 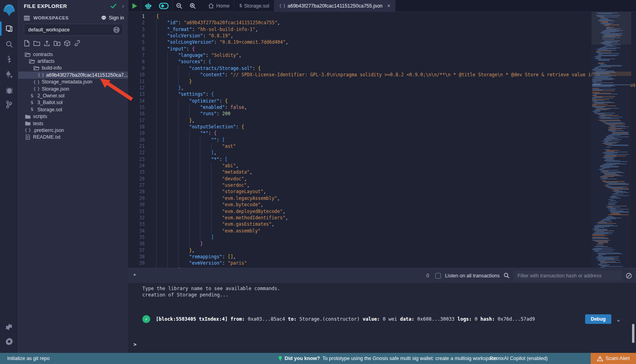 What do you see at coordinates (143, 29) in the screenshot?
I see `line-number: 3` at bounding box center [143, 29].